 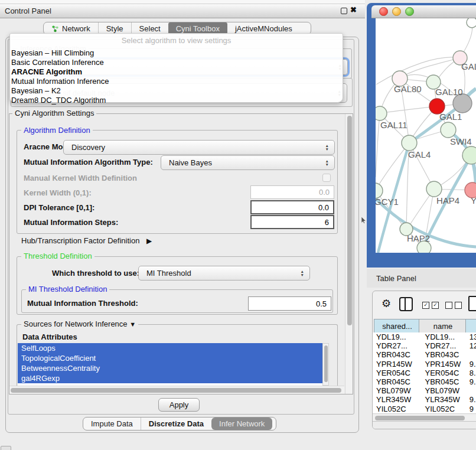 I want to click on attributes-scrollbar, so click(x=326, y=364).